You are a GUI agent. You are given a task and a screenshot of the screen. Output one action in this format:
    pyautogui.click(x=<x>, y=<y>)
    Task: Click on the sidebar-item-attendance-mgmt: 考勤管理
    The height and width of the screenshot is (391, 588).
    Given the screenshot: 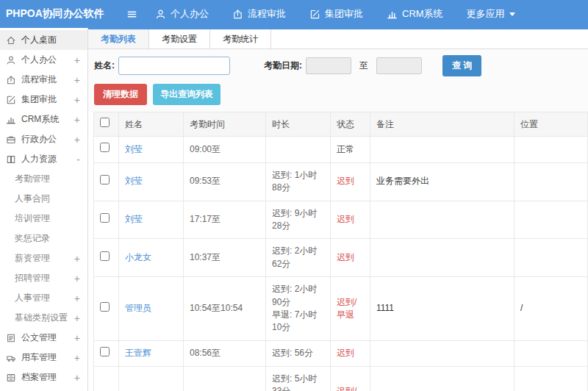 What is the action you would take?
    pyautogui.click(x=44, y=179)
    